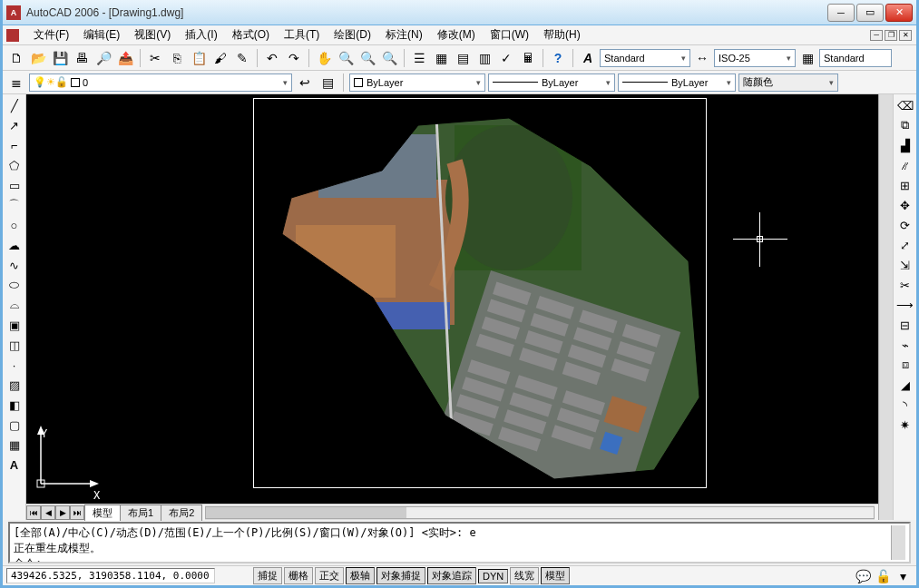 The height and width of the screenshot is (588, 919). I want to click on line-icon: ╱, so click(15, 105).